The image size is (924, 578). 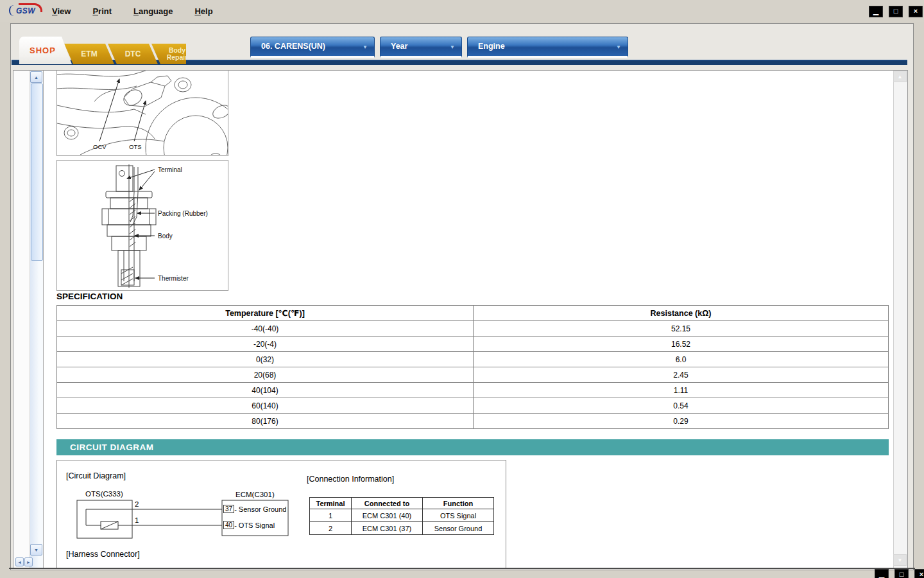 What do you see at coordinates (37, 172) in the screenshot?
I see `left-scrollbar-thumb` at bounding box center [37, 172].